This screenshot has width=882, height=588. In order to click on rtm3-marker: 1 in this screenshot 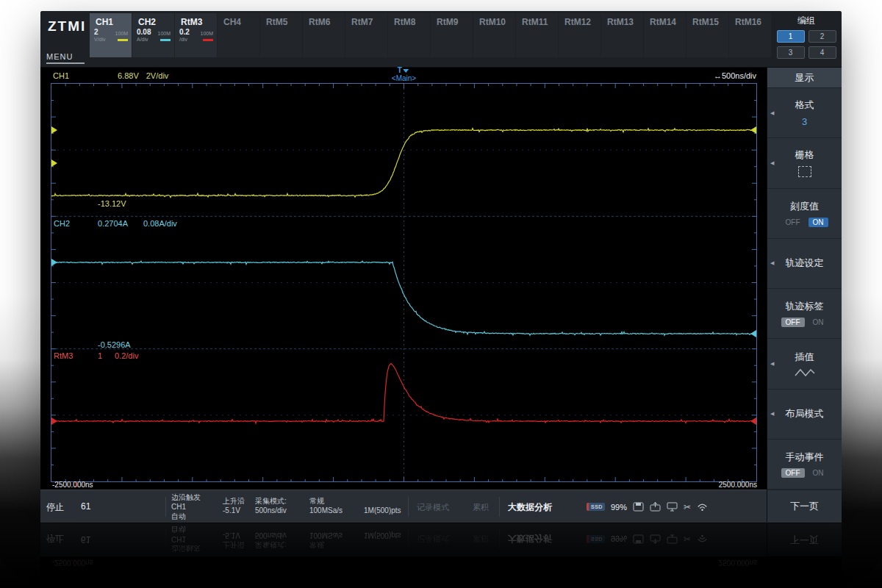, I will do `click(100, 356)`.